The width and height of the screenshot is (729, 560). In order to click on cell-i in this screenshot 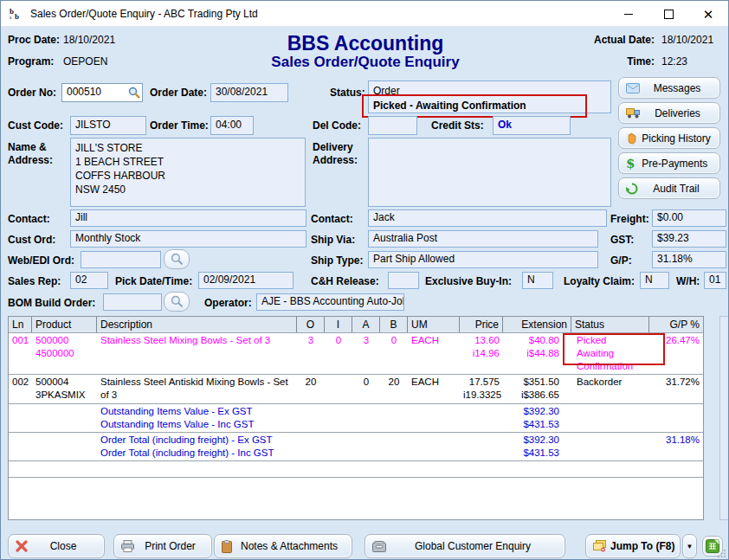, I will do `click(339, 389)`.